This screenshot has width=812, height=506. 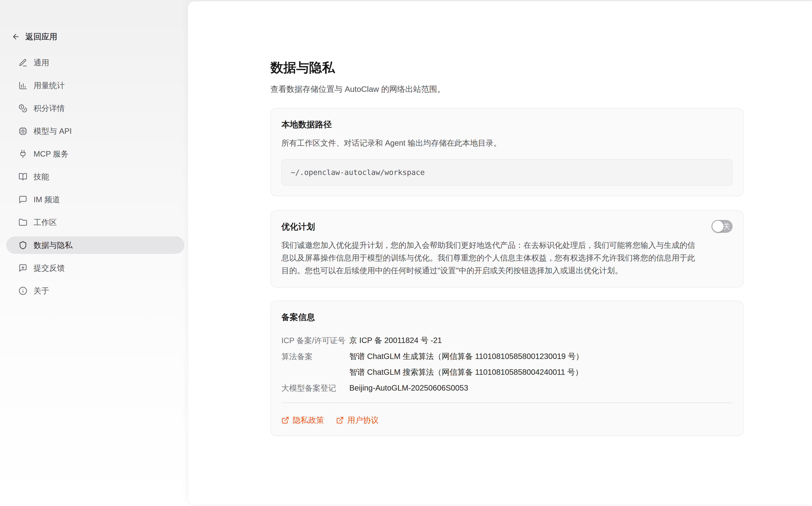 I want to click on sidebar-item-label: IM 频道, so click(x=47, y=199).